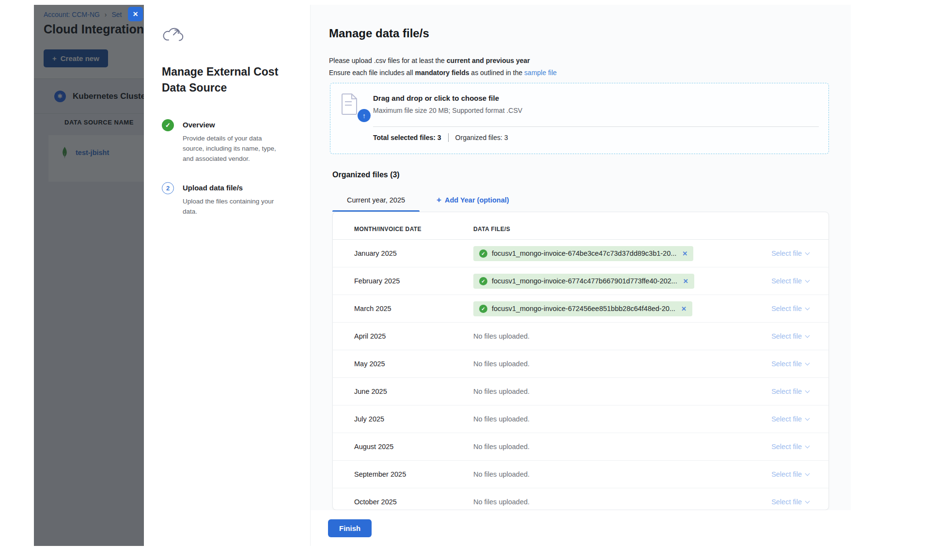  What do you see at coordinates (441, 138) in the screenshot?
I see `dropzone-totals: Total selected files: 3 Organized files:…` at bounding box center [441, 138].